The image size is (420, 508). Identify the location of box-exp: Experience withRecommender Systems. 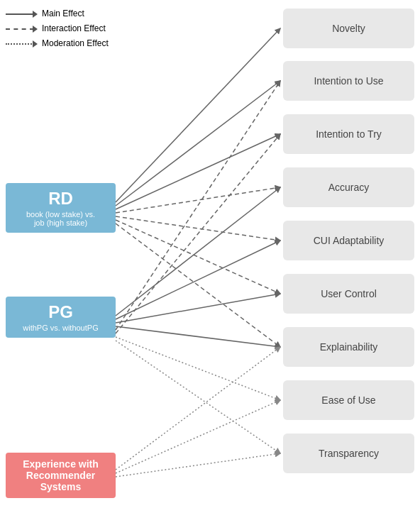
(61, 475).